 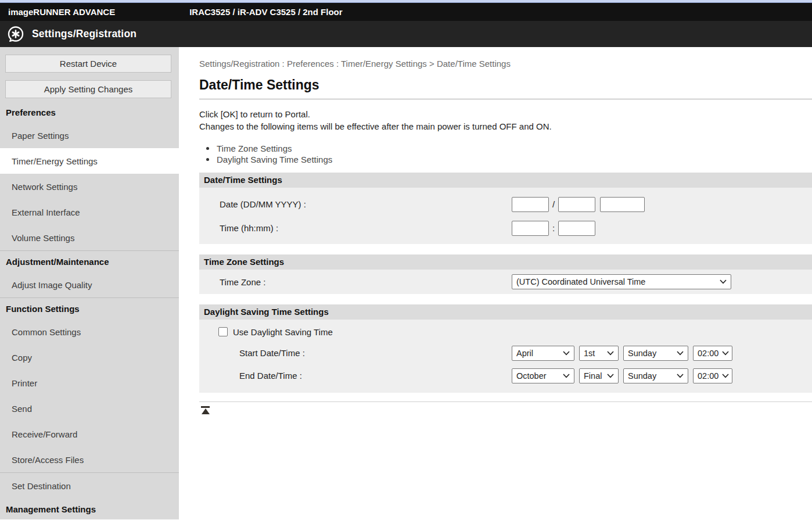 I want to click on date-month-input, so click(x=577, y=205).